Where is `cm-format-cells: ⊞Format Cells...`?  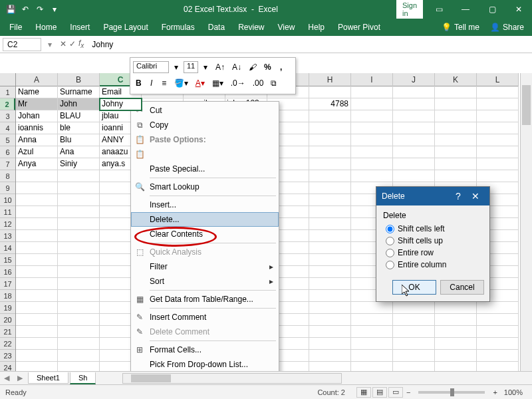
cm-format-cells: ⊞Format Cells... is located at coordinates (205, 350).